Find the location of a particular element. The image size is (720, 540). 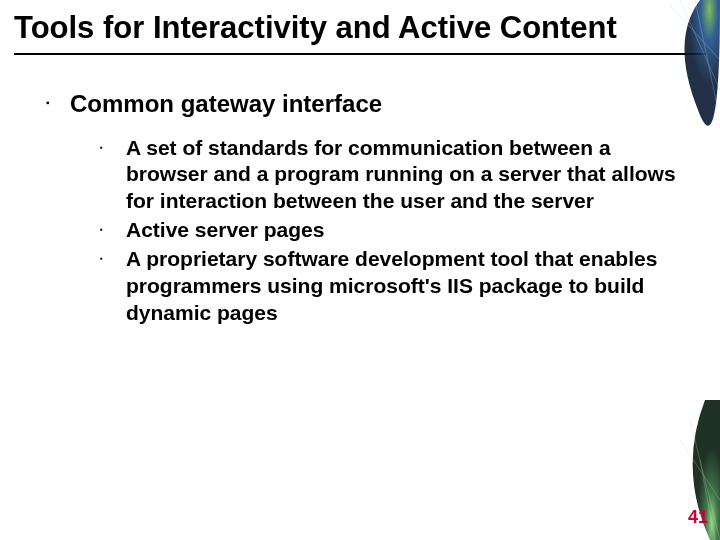

list-item-text: Common gateway interface is located at coordinates (226, 104).